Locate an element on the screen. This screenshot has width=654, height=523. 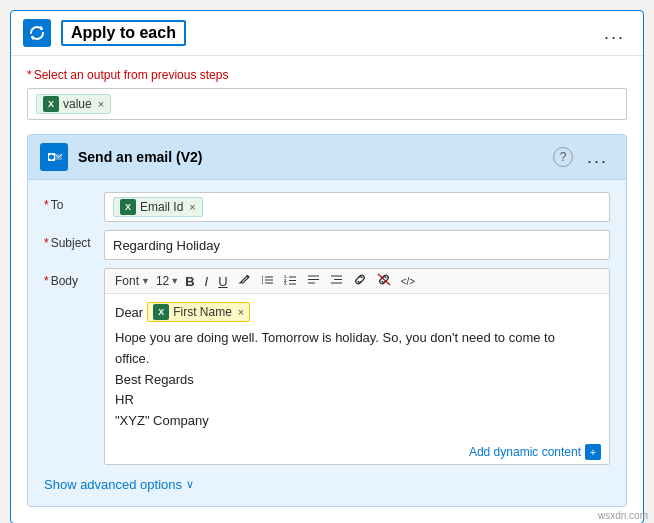
inner-header: Send an email (V2) ? ... is located at coordinates (327, 158).